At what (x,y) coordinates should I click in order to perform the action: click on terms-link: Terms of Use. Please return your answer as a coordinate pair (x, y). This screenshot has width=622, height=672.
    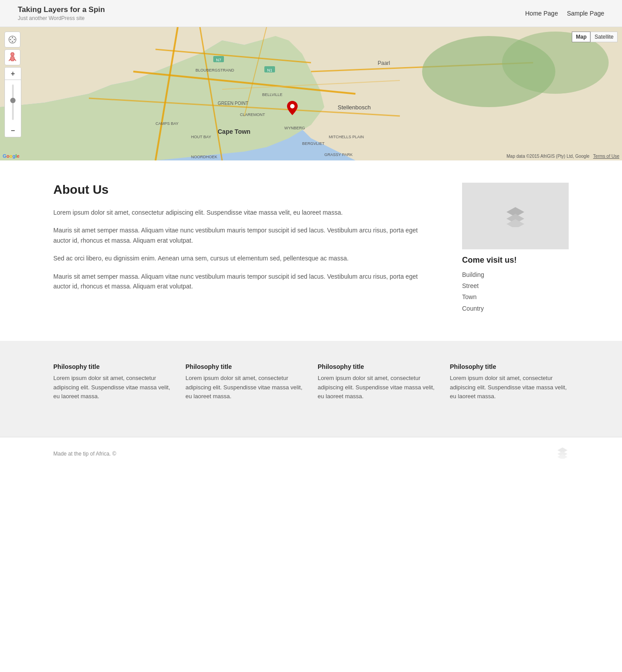
    Looking at the image, I should click on (606, 156).